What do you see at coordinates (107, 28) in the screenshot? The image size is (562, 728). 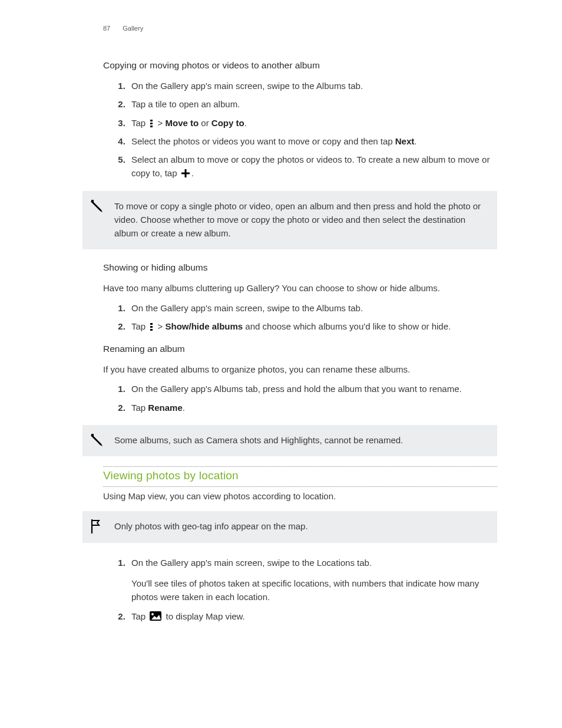 I see `page-number: 87` at bounding box center [107, 28].